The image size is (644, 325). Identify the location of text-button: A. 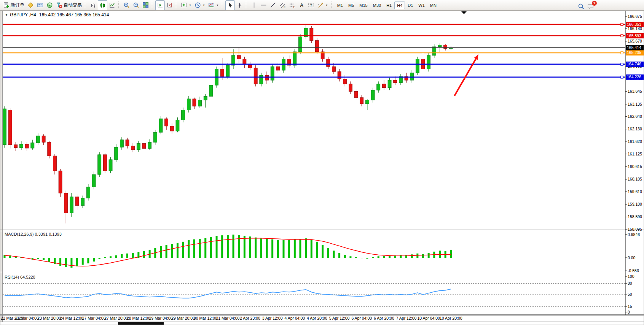
(301, 5).